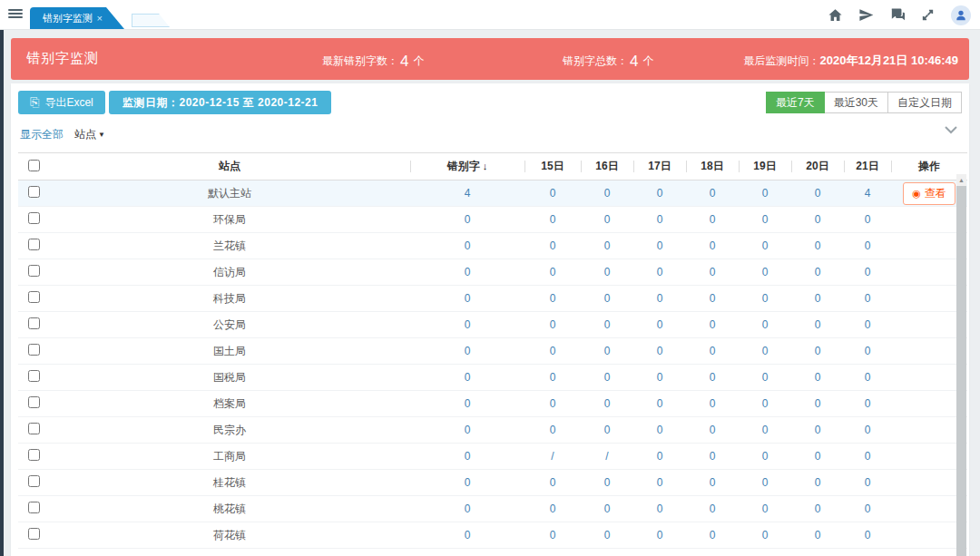 The image size is (980, 556). I want to click on table-row: 默认主站40000004◉查看, so click(493, 194).